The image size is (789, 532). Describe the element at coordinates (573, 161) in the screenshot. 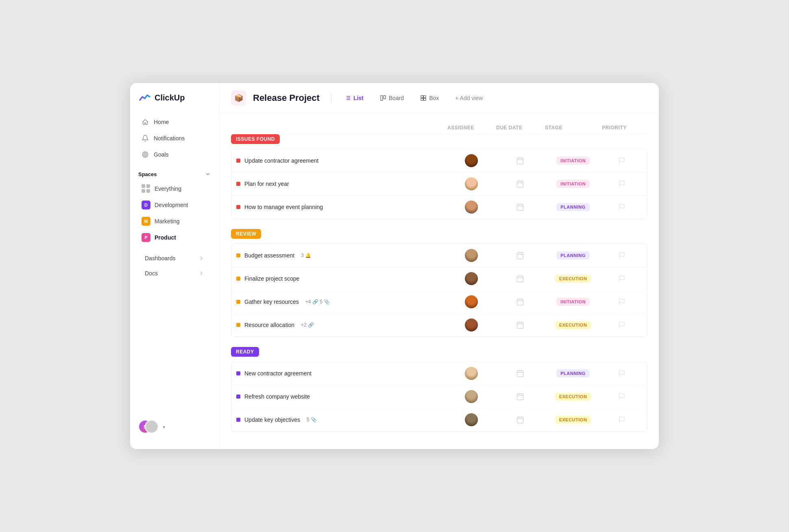

I see `stage-cell: INITIATION` at that location.